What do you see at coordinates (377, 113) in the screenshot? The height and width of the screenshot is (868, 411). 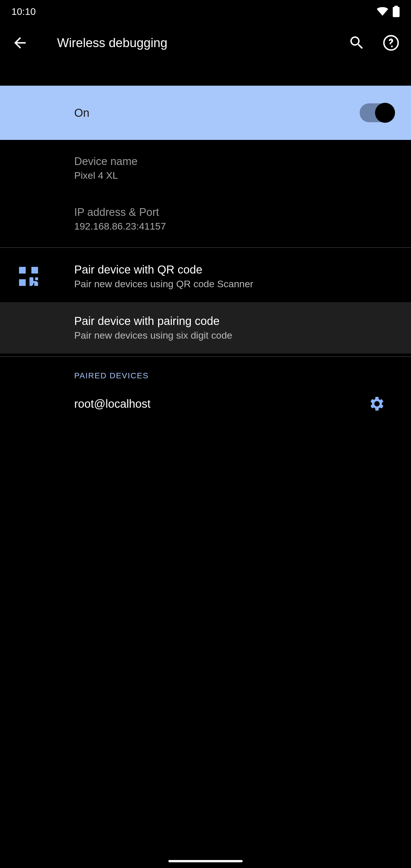 I see `toggle-switch` at bounding box center [377, 113].